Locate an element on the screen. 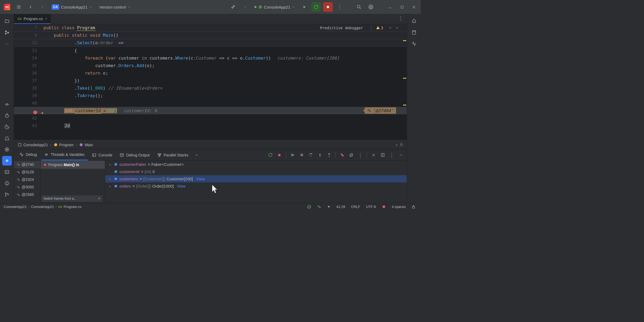  commit-tool-icon is located at coordinates (7, 104).